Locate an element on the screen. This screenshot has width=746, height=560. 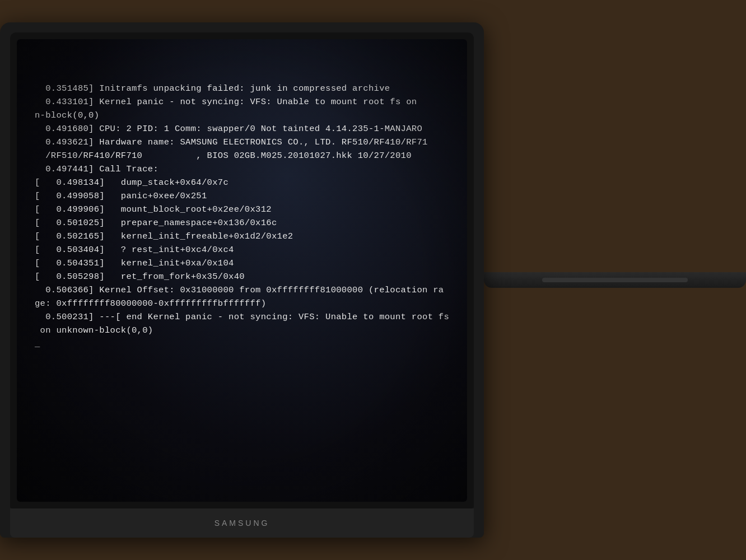
terminal-line: 0.500231] ---[ end Kernel panic - not sy… is located at coordinates (242, 317).